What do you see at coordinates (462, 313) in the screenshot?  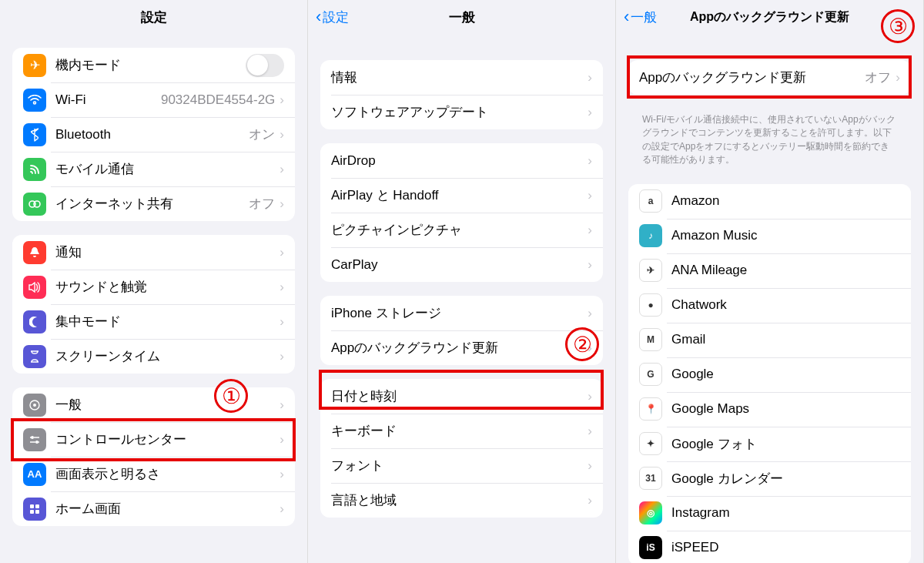 I see `row-iphone-storage: iPhone ストレージ ›` at bounding box center [462, 313].